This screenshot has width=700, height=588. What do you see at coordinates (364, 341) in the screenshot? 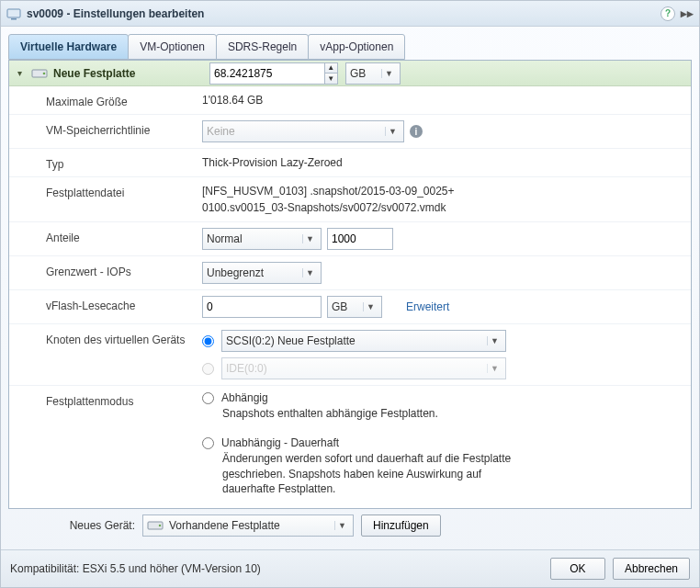
I see `node-scsi-select: SCSI(0:2) Neue Festplatte ▼` at bounding box center [364, 341].